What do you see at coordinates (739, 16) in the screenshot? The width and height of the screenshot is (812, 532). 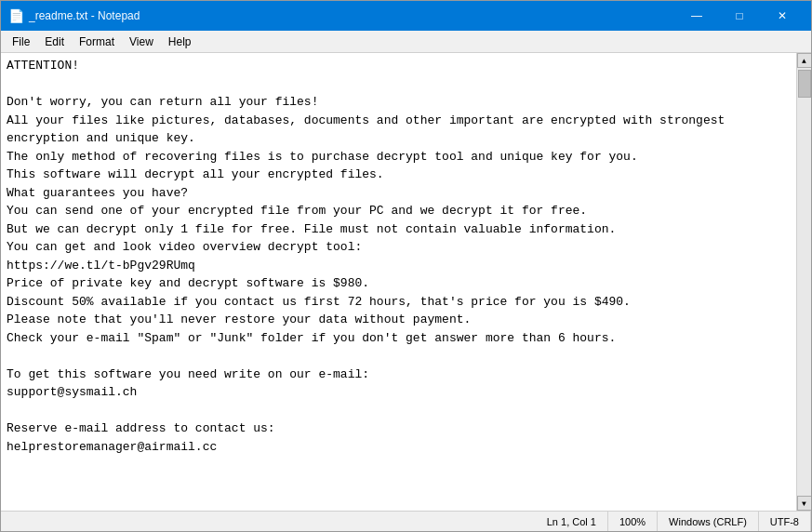 I see `window-controls: — □ ✕` at bounding box center [739, 16].